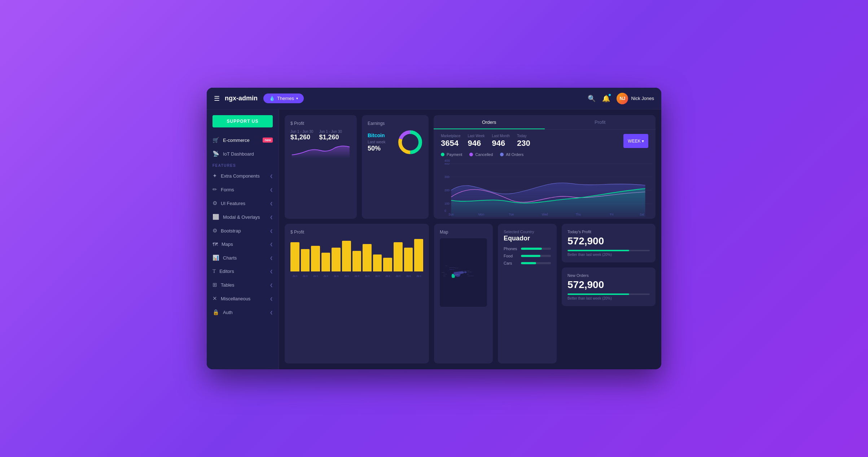 The width and height of the screenshot is (868, 457). I want to click on country-stat-cars: Cars, so click(527, 263).